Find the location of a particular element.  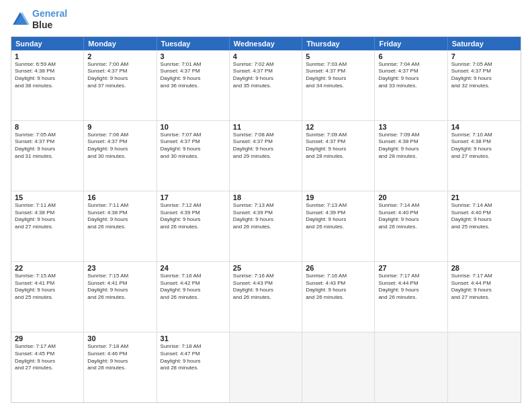

day-cell-11: 11Sunrise: 7:08 AM Sunset: 4:37 PM Dayli… is located at coordinates (266, 156).